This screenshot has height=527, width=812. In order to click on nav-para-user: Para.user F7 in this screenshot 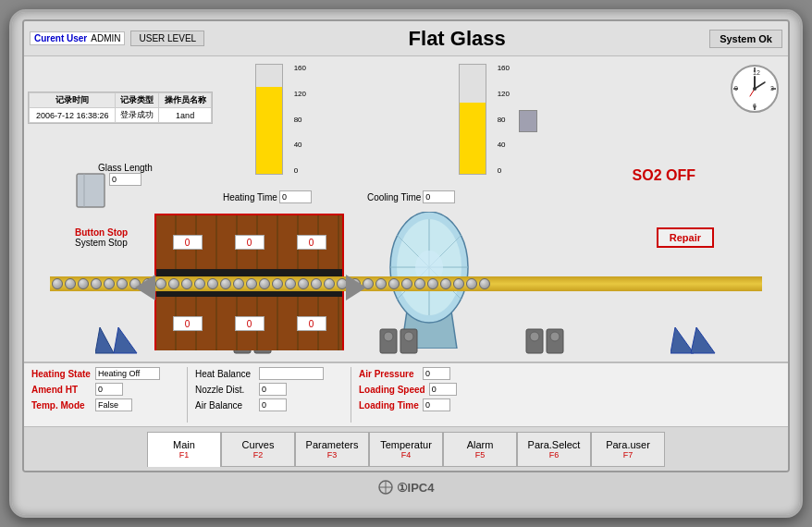, I will do `click(628, 449)`.